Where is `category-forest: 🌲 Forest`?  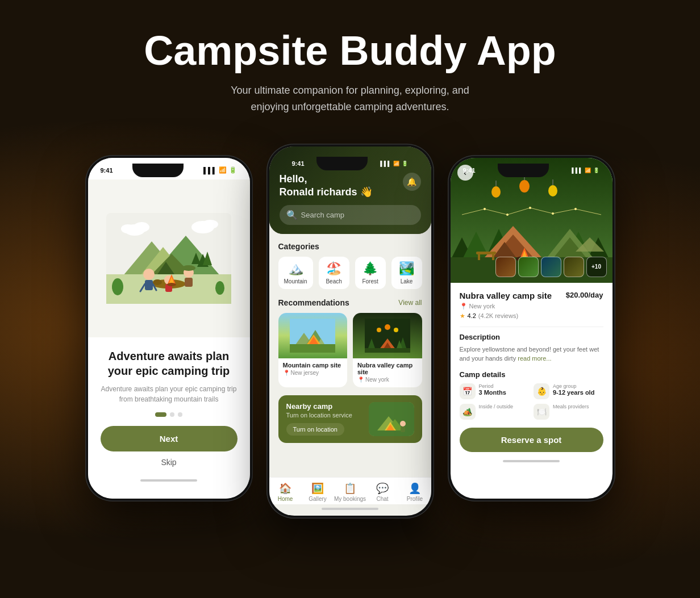 category-forest: 🌲 Forest is located at coordinates (370, 273).